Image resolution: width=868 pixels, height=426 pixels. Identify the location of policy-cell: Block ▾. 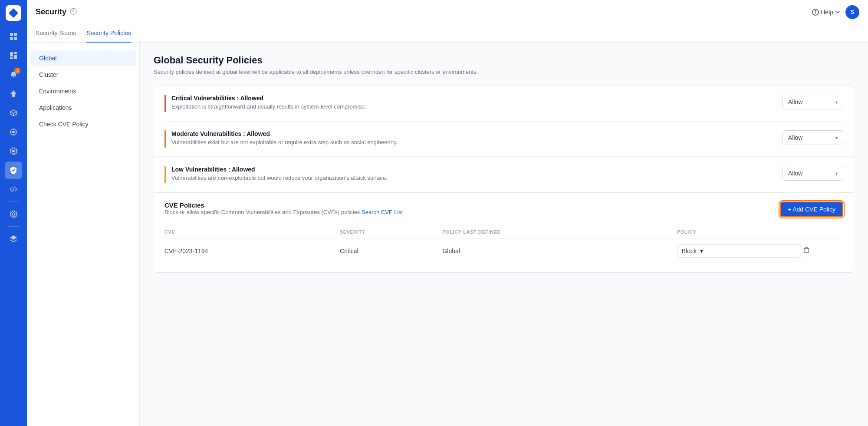
(740, 251).